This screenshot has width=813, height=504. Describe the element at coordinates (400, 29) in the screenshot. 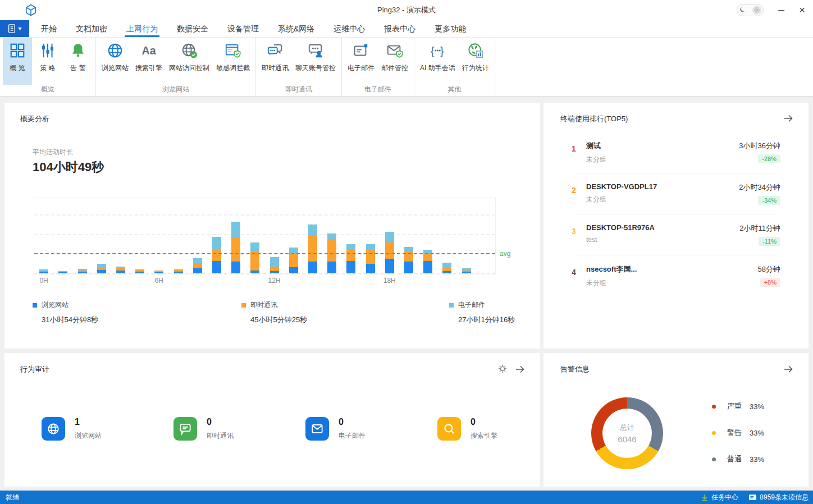

I see `menu-tab-report-center: 报表中心` at that location.